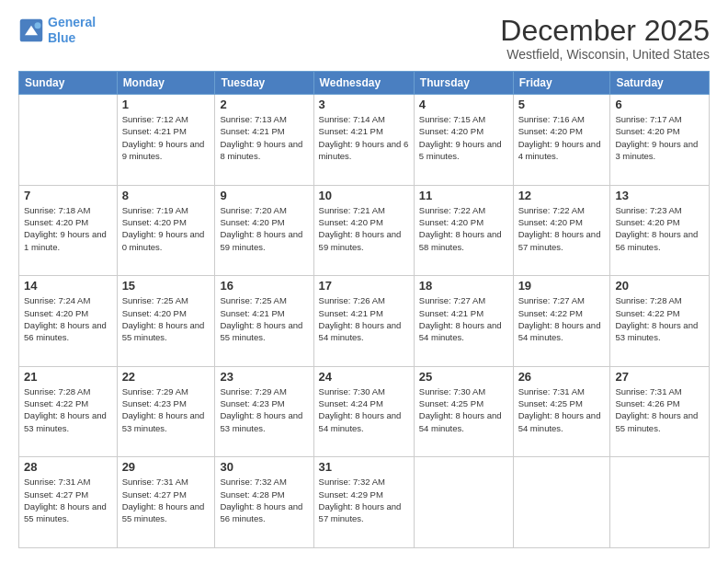  Describe the element at coordinates (166, 138) in the screenshot. I see `day-info: Sunrise: 7:12 AM Sunset: 4:21 PM Dayligh…` at that location.